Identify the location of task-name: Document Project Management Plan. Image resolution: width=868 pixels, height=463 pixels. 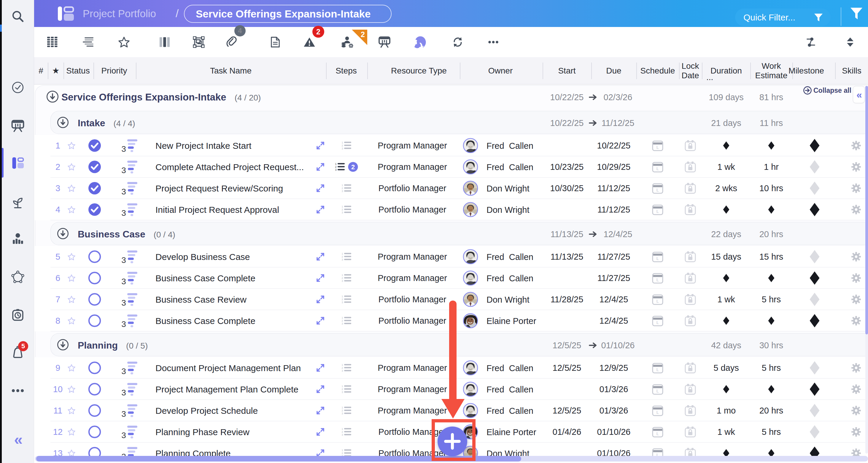
(228, 368).